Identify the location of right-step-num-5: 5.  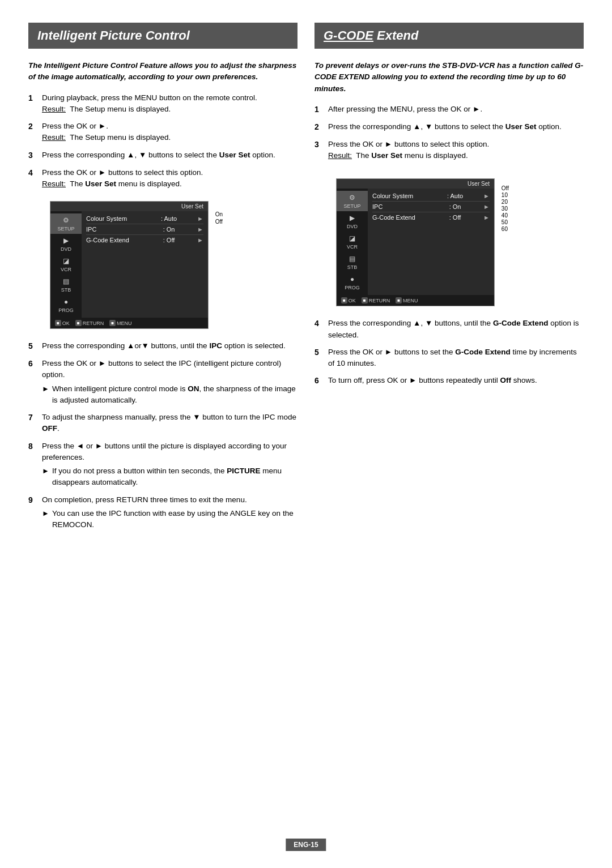
(320, 352).